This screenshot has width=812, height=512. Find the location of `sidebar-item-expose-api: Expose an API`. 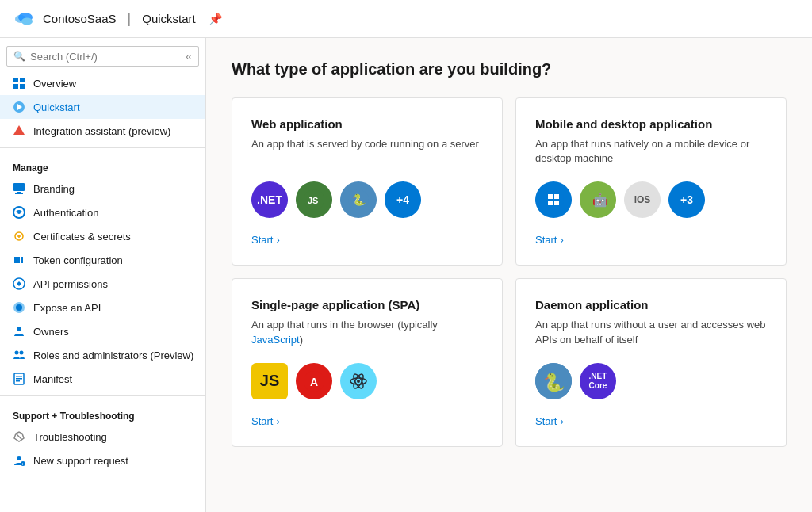

sidebar-item-expose-api: Expose an API is located at coordinates (103, 308).